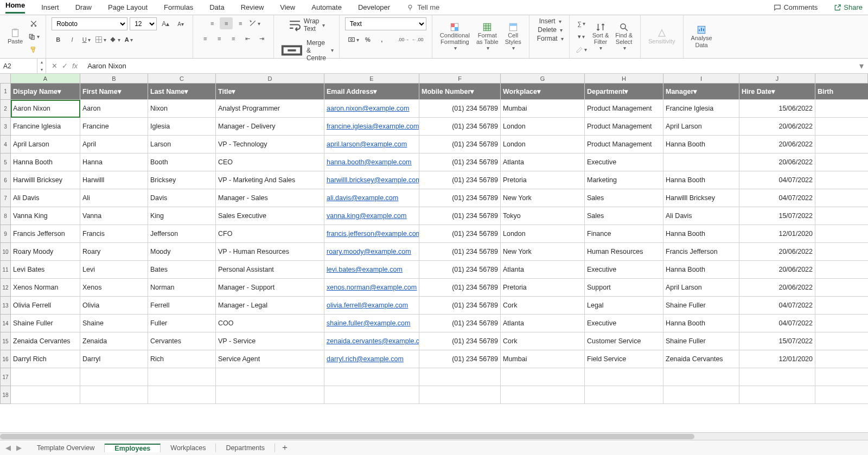  Describe the element at coordinates (372, 287) in the screenshot. I see `email-link: xenos.norman@example.com` at that location.